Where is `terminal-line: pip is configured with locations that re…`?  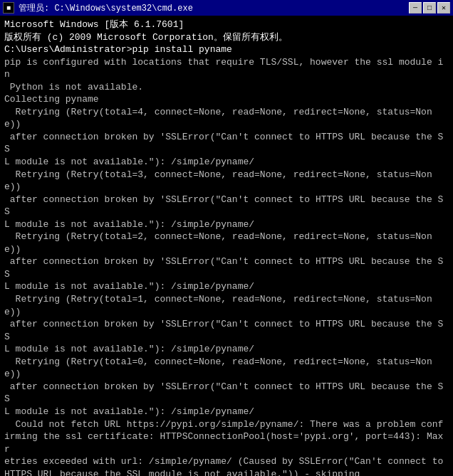
terminal-line: pip is configured with locations that re… is located at coordinates (226, 68).